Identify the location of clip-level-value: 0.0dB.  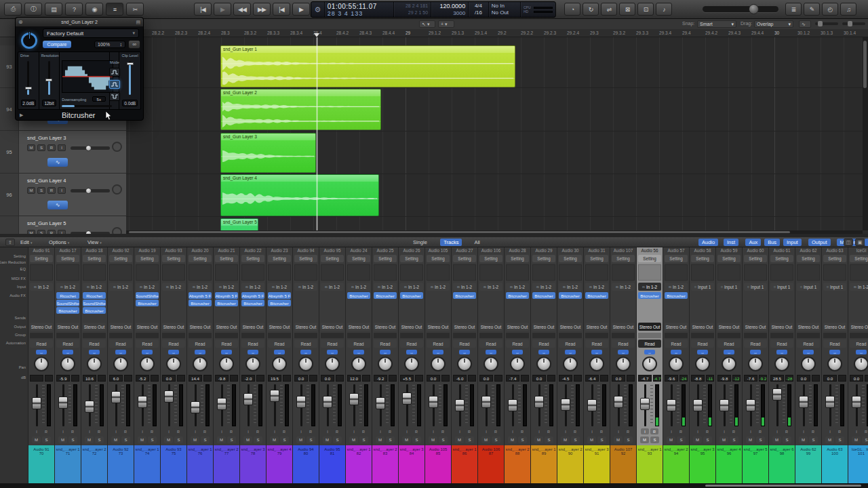
(130, 103).